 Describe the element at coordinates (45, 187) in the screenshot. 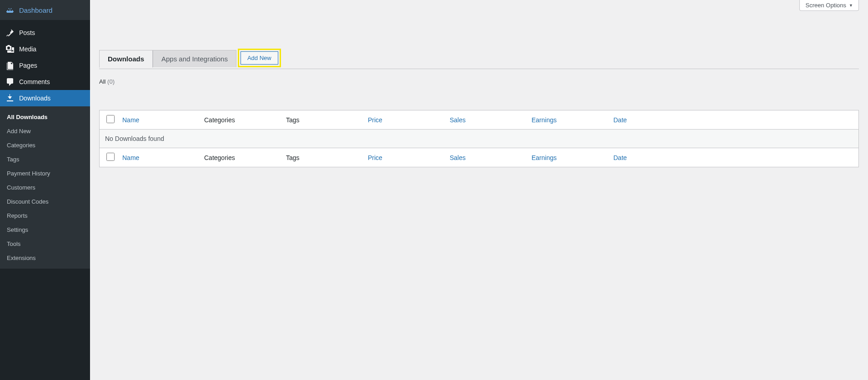

I see `submenu-downloads: All Downloads Add New Categories Tags Pa…` at that location.